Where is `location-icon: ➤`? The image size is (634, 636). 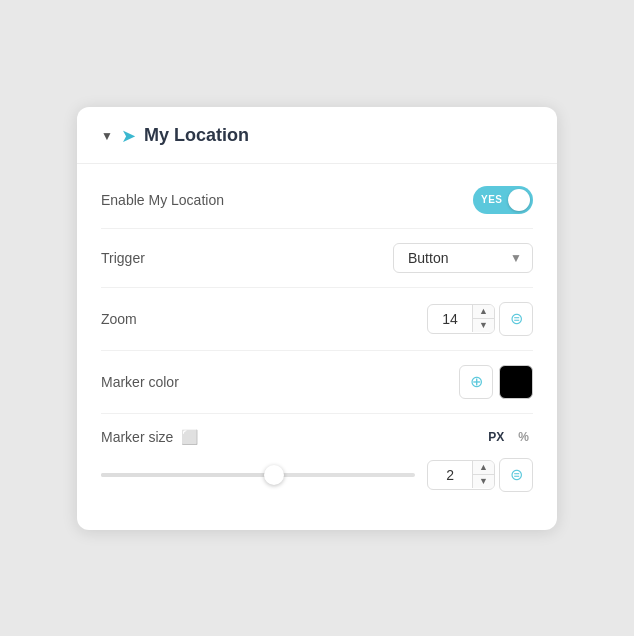
location-icon: ➤ is located at coordinates (128, 136).